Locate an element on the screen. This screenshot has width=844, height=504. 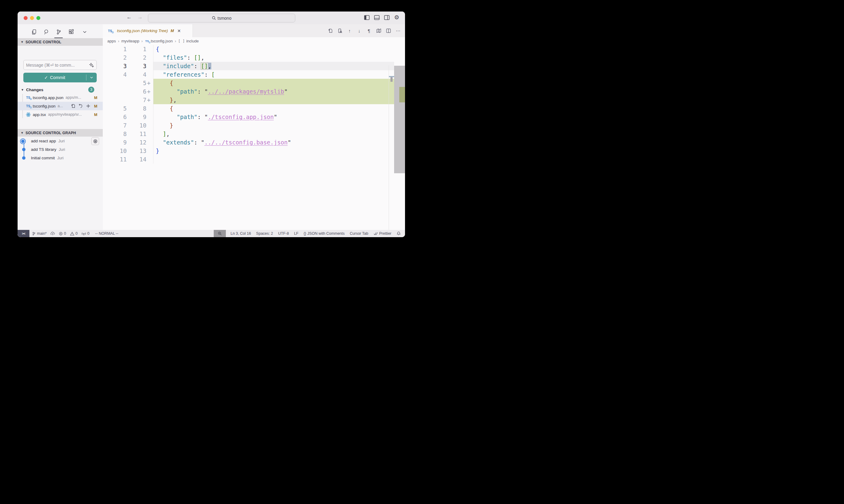
minimize-window-button is located at coordinates (32, 18).